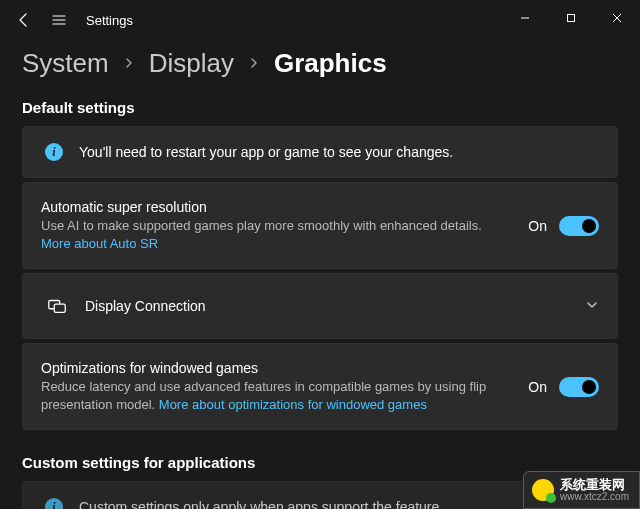 The height and width of the screenshot is (509, 640). I want to click on restart-notice-text: You'll need to restart your app or game …, so click(339, 152).